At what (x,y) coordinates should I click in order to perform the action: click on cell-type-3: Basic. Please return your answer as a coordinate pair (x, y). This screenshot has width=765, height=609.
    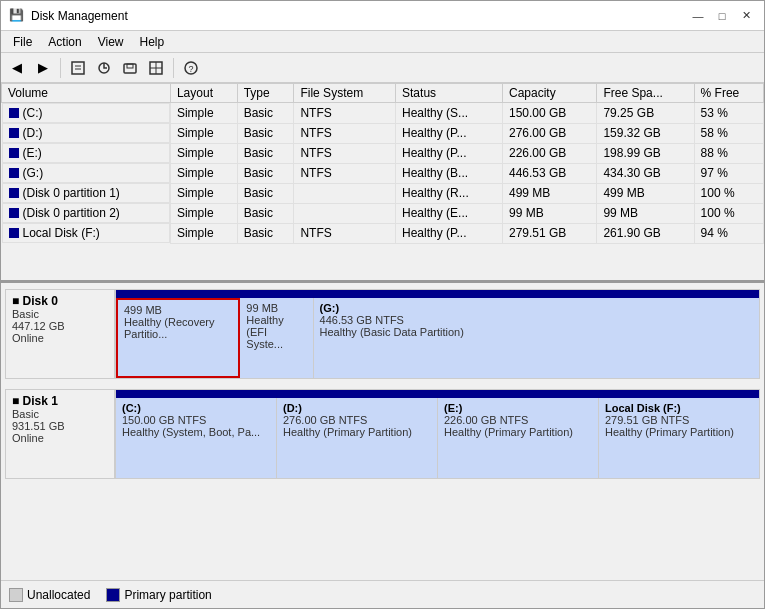
    Looking at the image, I should click on (266, 173).